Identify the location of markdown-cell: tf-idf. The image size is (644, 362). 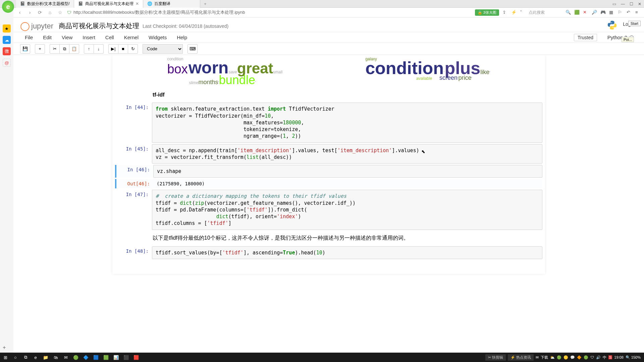
(329, 95).